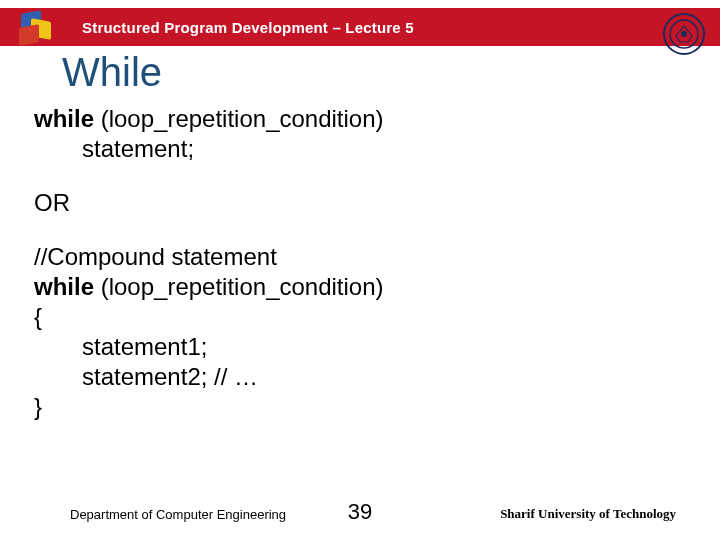 This screenshot has width=720, height=540. What do you see at coordinates (360, 27) in the screenshot?
I see `header-bar: Structured Program Development – Lecture…` at bounding box center [360, 27].